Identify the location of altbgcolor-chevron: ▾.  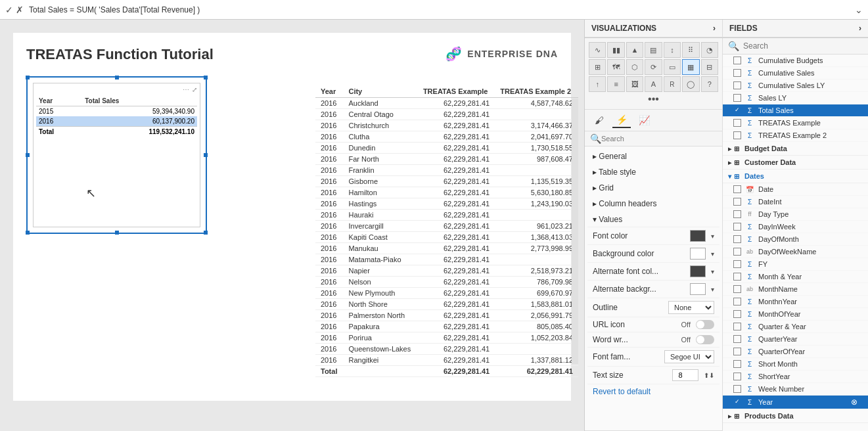
(712, 289).